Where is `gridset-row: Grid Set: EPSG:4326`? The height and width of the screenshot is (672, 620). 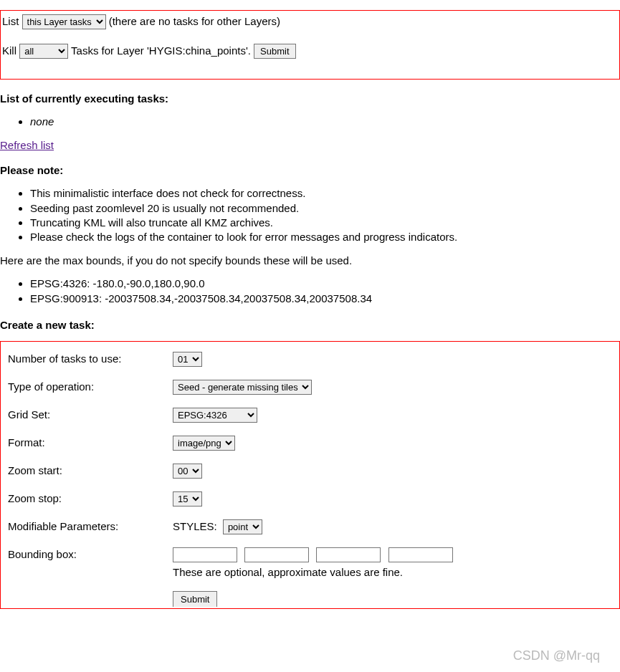
gridset-row: Grid Set: EPSG:4326 is located at coordinates (311, 416).